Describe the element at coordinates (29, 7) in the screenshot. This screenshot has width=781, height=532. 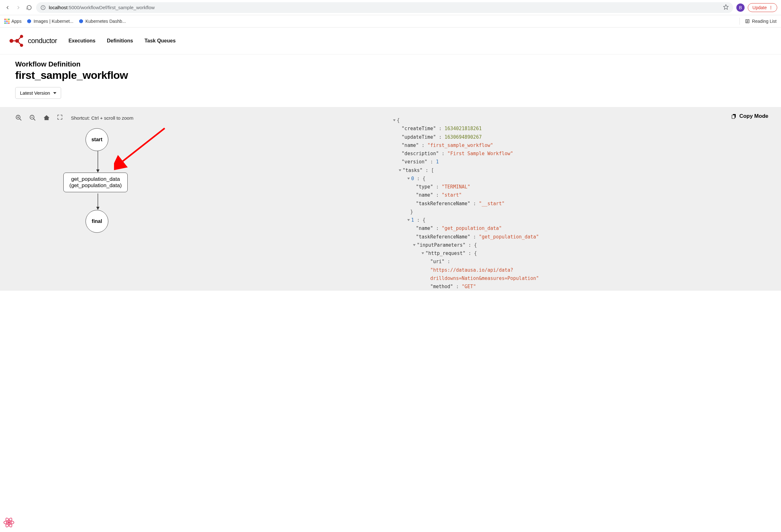
I see `reload-button` at that location.